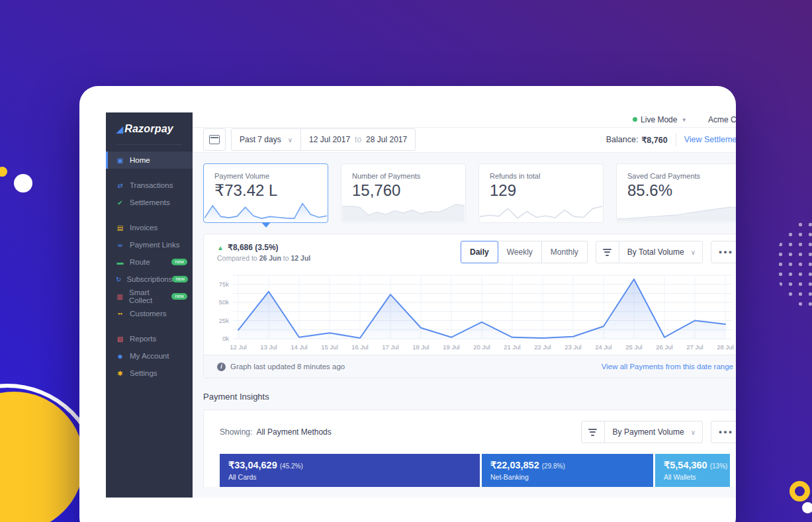 The width and height of the screenshot is (812, 522). I want to click on stat-card-saved-card-payments: Saved Card Payments85.6%, so click(676, 193).